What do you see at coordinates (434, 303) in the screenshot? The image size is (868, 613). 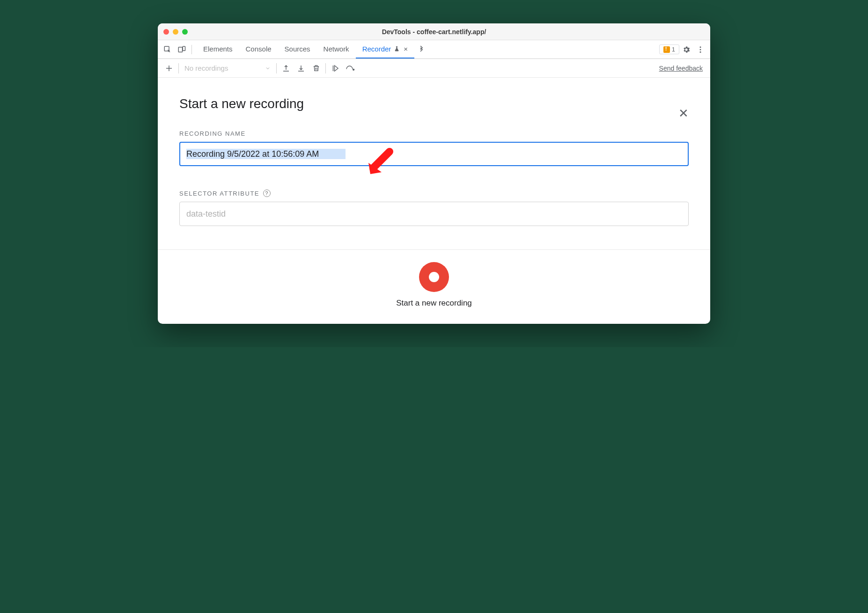 I see `start-recording-label: Start a new recording` at bounding box center [434, 303].